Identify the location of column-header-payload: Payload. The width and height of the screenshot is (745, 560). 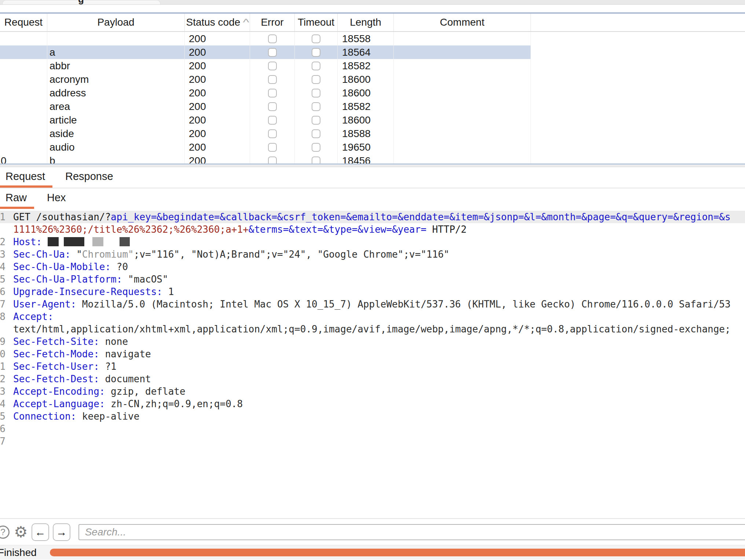
(116, 22).